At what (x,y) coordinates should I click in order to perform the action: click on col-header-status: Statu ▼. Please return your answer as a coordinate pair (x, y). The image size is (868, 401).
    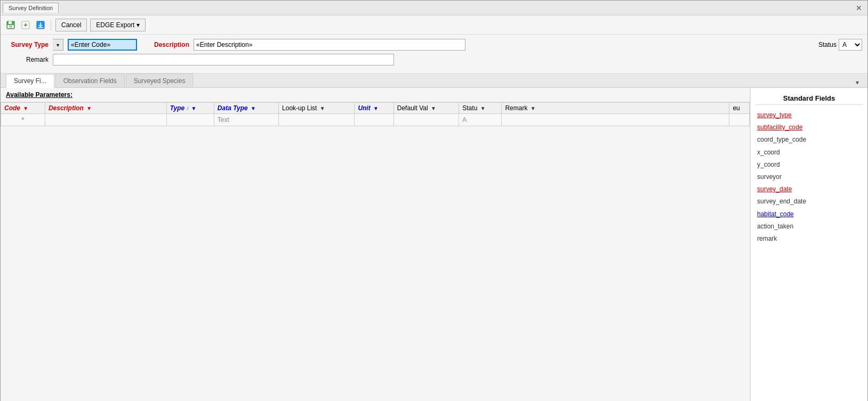
    Looking at the image, I should click on (480, 109).